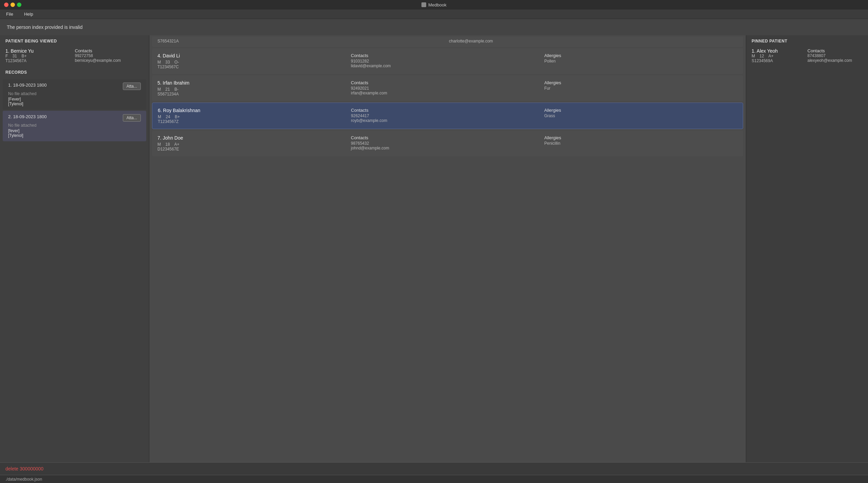  Describe the element at coordinates (434, 5) in the screenshot. I see `app-title: Medbook` at that location.